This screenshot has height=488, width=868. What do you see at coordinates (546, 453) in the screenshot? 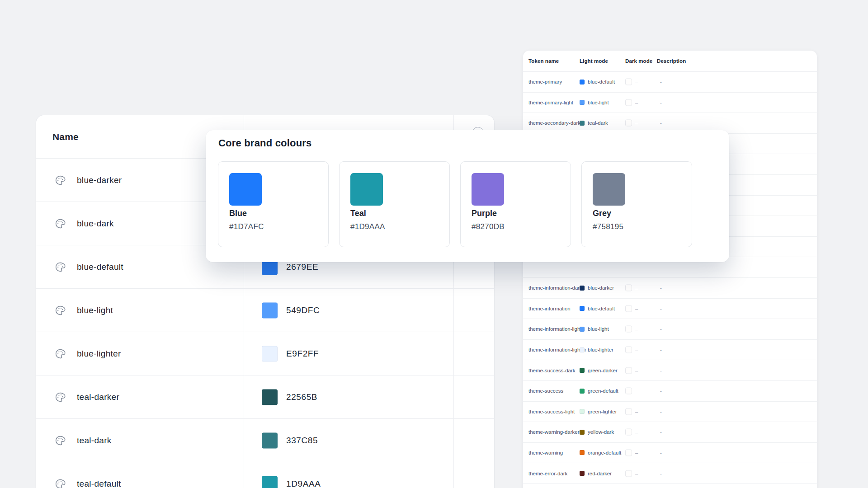
I see `token-name-label: theme-warning` at bounding box center [546, 453].